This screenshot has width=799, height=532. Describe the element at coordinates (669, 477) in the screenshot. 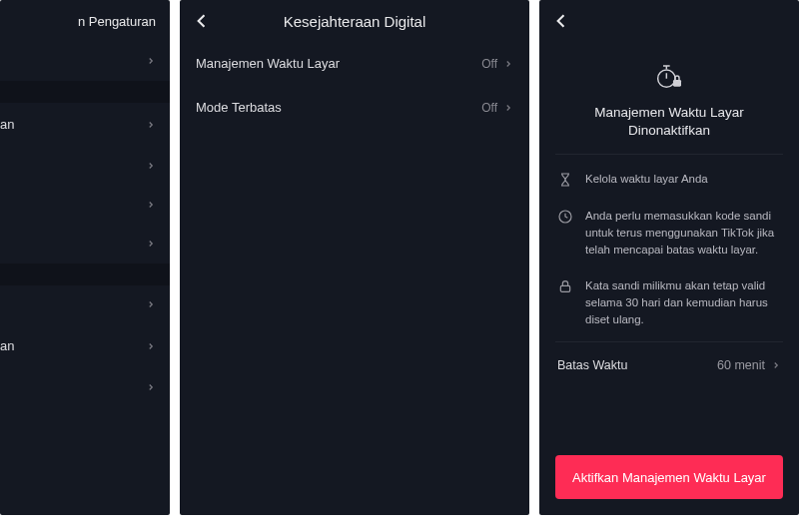

I see `button-label: Aktifkan Manajemen Waktu Layar` at that location.